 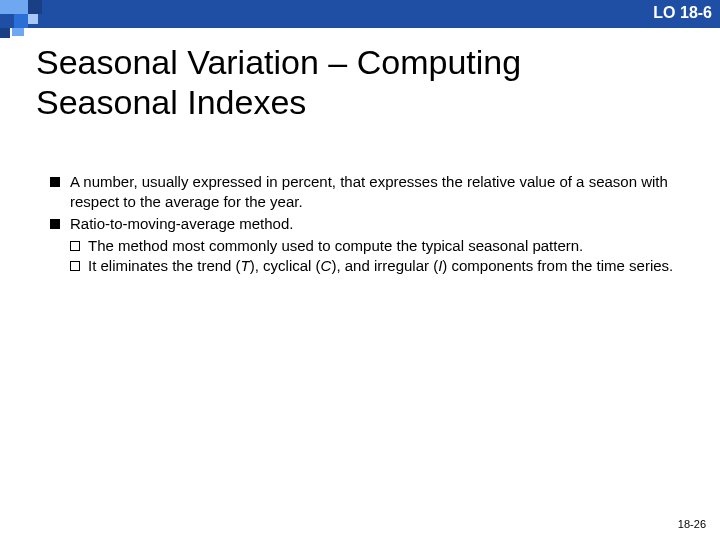 I want to click on slide-title: Seasonal Variation – Computing Seasonal …, so click(x=278, y=82).